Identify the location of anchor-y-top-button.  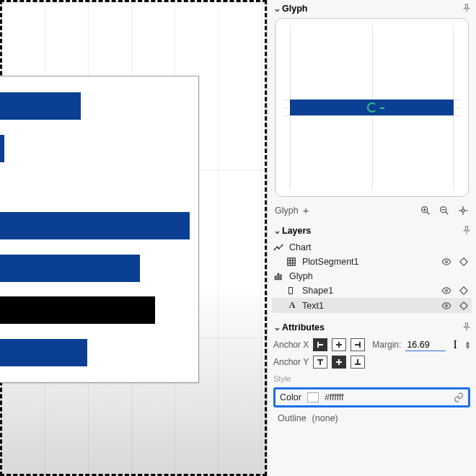
(320, 362).